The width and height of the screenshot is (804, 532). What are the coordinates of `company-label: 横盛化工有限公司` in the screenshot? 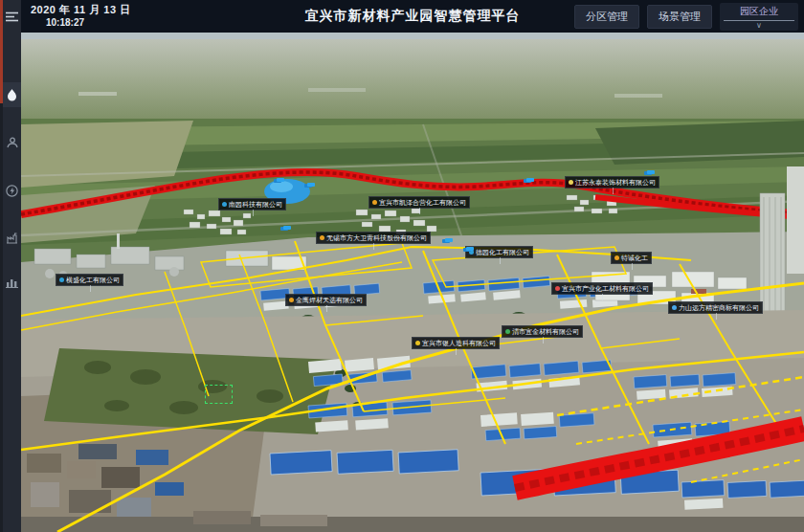 It's located at (90, 279).